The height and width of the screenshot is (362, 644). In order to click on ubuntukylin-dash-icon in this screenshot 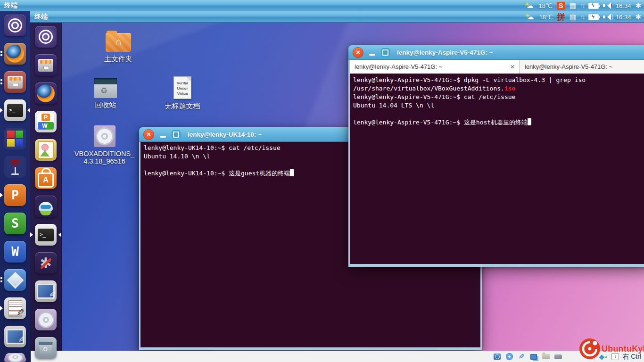, I will do `click(46, 37)`.